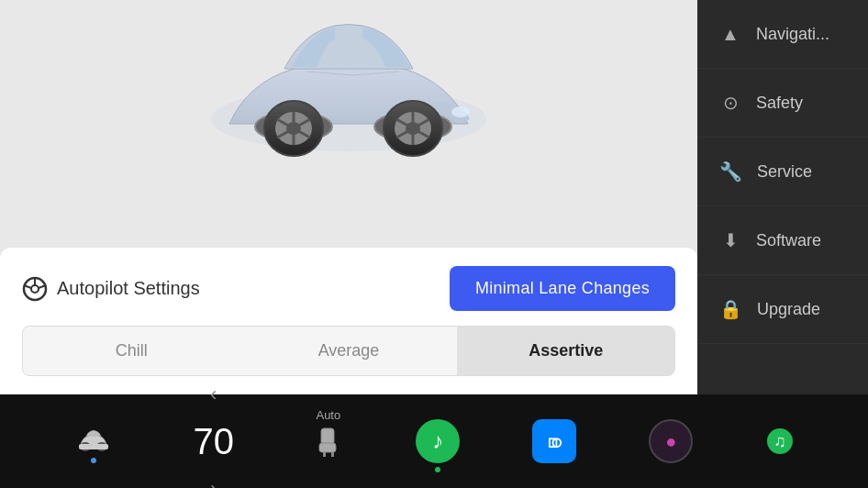  What do you see at coordinates (213, 482) in the screenshot?
I see `speed-increase-arrow: ›` at bounding box center [213, 482].